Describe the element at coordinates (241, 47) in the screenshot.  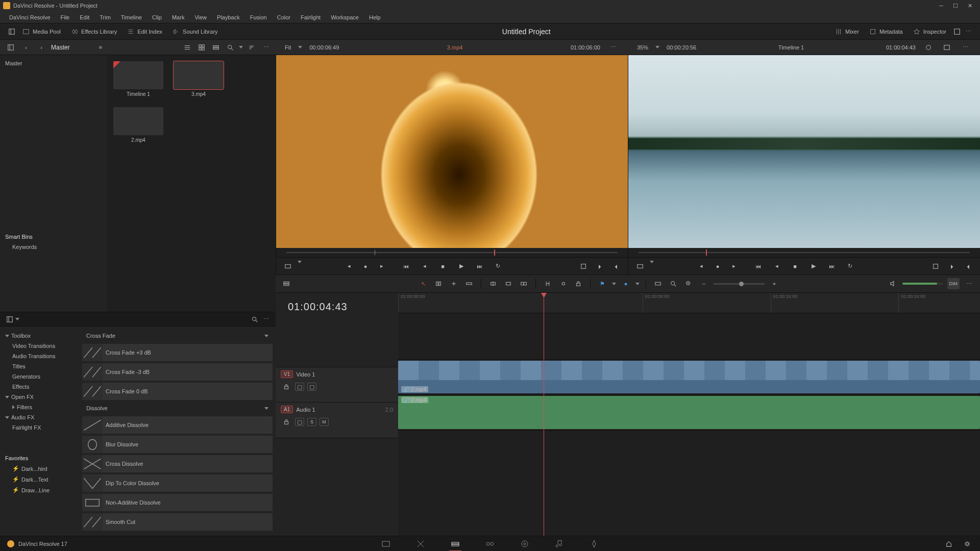
I see `search-dropdown-icon` at that location.